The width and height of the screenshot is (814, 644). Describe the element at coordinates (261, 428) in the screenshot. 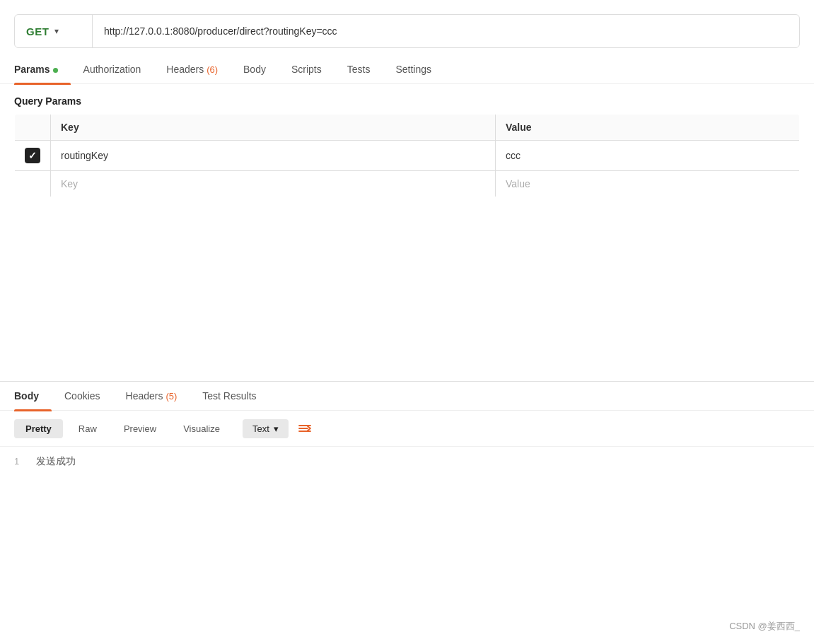

I see `format-type-label: Text` at that location.